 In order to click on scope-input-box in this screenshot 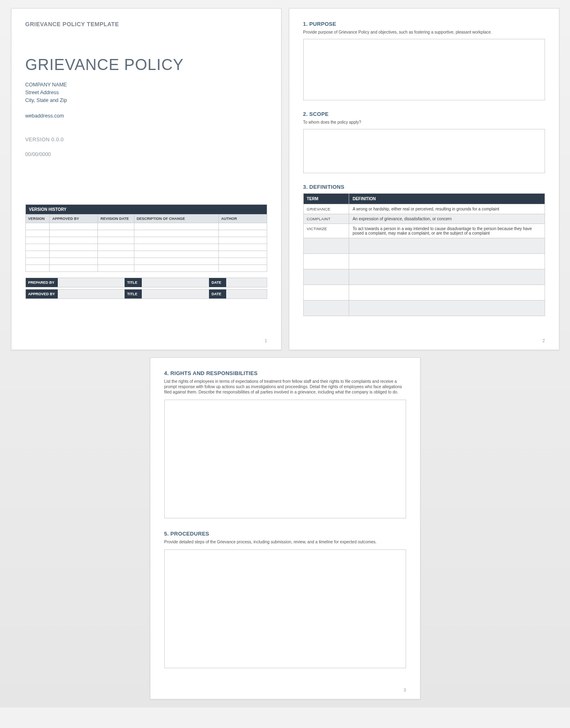, I will do `click(424, 151)`.